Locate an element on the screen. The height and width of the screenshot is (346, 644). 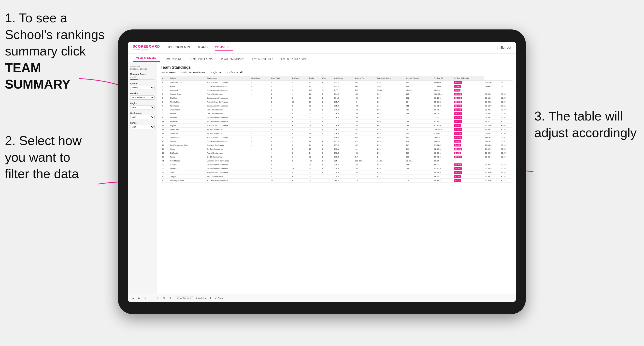
division-select: NCAA Division I is located at coordinates (142, 97).